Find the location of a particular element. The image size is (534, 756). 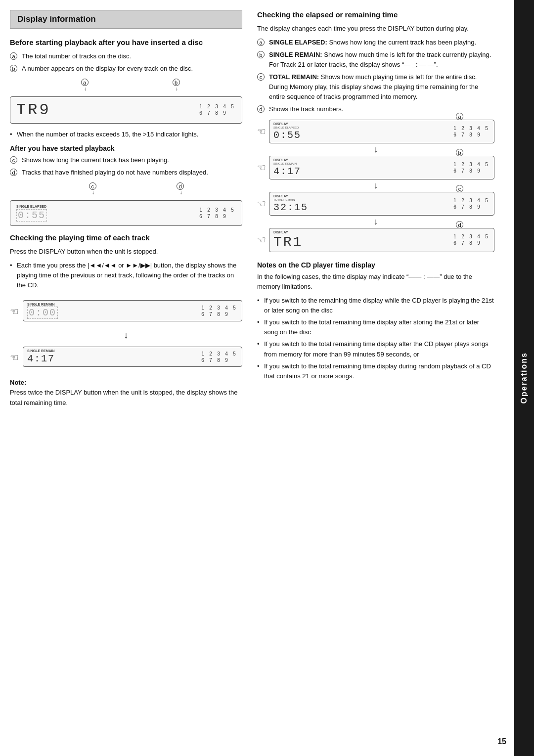

elapsed-time: 0:55 is located at coordinates (32, 216).